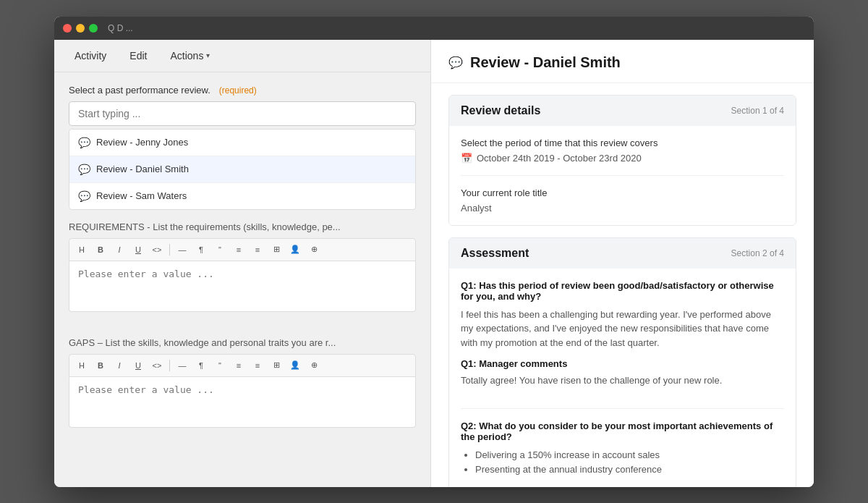 Image resolution: width=868 pixels, height=503 pixels. Describe the element at coordinates (758, 111) in the screenshot. I see `section1-count: Section 1 of 4` at that location.